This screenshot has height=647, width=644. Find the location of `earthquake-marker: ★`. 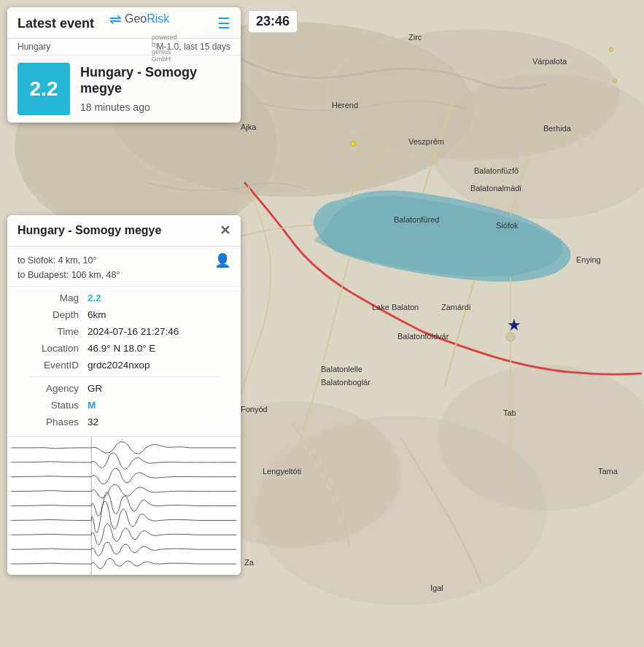

earthquake-marker: ★ is located at coordinates (514, 325).